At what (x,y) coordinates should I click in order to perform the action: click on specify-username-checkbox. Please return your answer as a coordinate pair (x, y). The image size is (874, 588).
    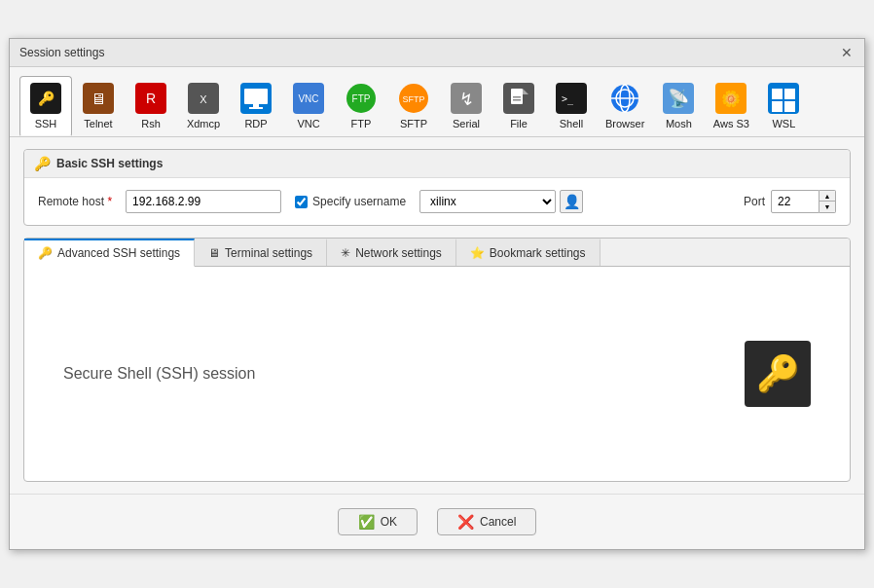
    Looking at the image, I should click on (302, 202).